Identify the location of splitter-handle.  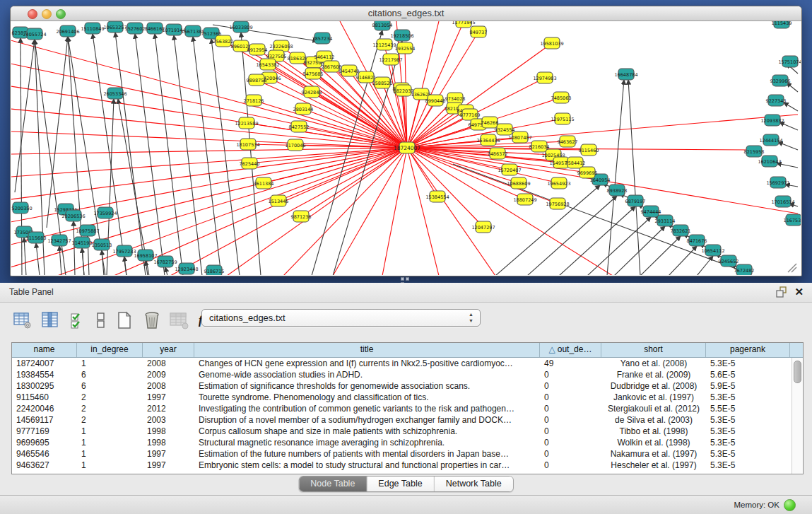
(405, 279).